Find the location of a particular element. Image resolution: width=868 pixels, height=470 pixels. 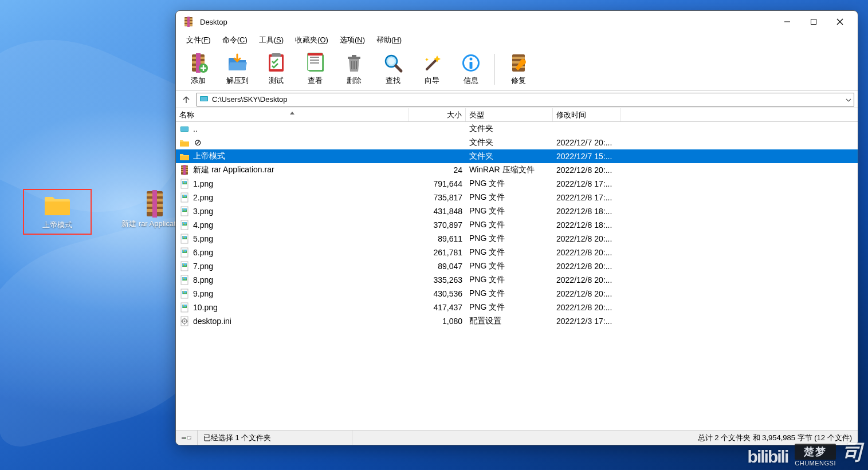

file-size: 335,263 is located at coordinates (437, 280).